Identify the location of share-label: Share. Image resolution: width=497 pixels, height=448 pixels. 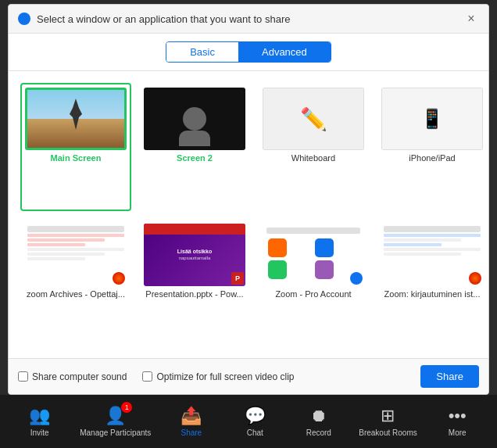
(192, 433).